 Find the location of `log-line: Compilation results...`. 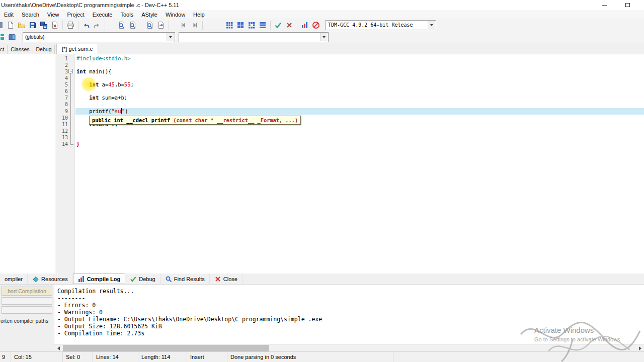

log-line: Compilation results... is located at coordinates (351, 291).